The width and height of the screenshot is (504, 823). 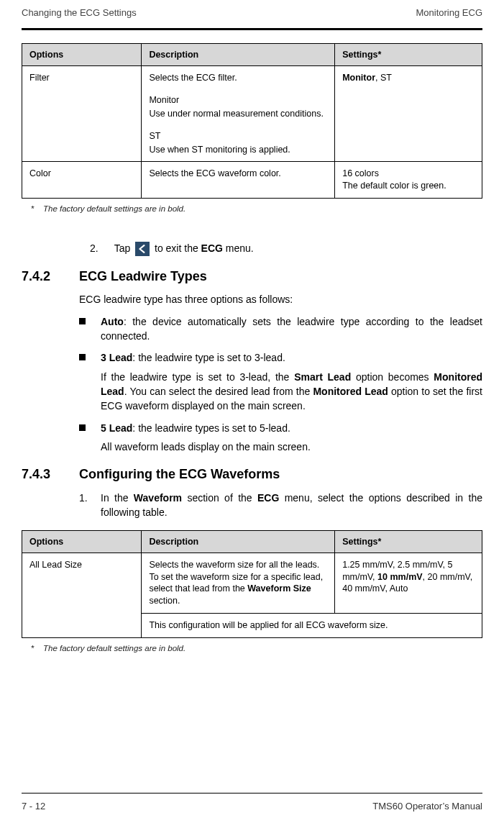 I want to click on section-7-4-2-num: 7.4.2, so click(x=50, y=276).